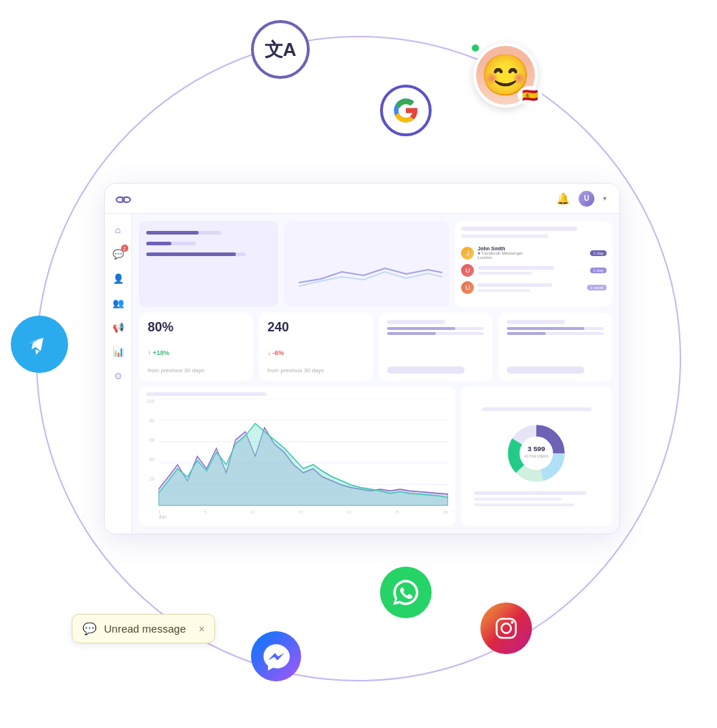  Describe the element at coordinates (125, 248) in the screenshot. I see `messages-badge: 2` at that location.